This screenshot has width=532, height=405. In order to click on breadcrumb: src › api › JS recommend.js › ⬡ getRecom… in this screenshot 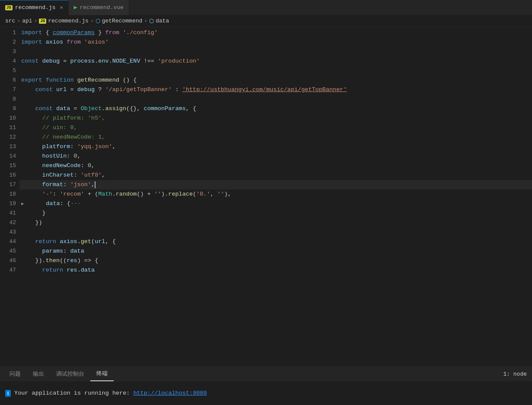, I will do `click(266, 21)`.